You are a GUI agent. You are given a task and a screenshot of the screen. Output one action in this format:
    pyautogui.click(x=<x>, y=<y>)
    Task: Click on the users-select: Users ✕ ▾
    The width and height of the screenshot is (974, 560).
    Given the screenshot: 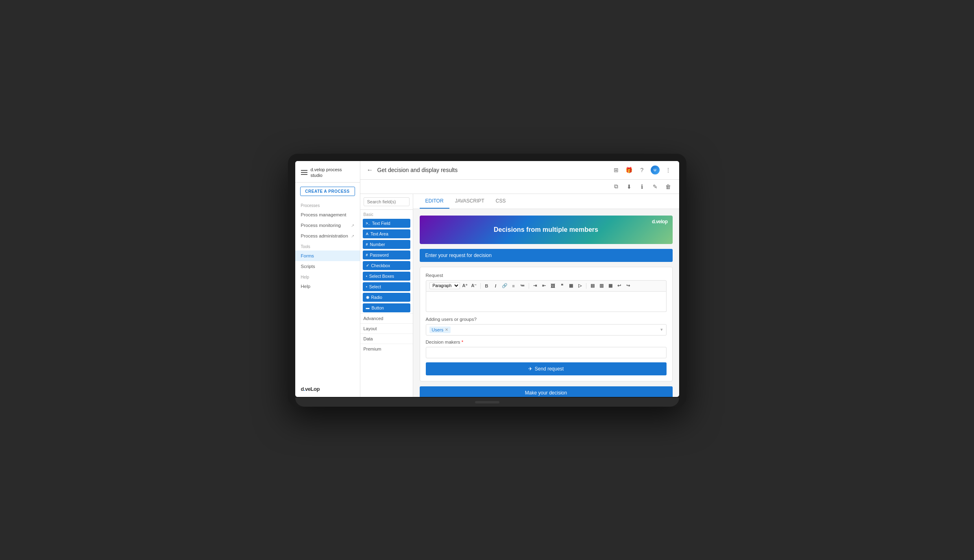 What is the action you would take?
    pyautogui.click(x=546, y=330)
    